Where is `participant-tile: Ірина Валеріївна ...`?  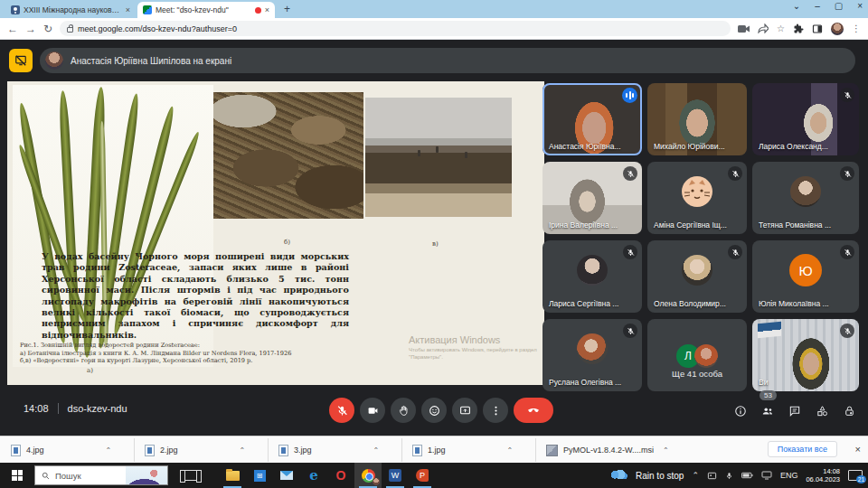 participant-tile: Ірина Валеріївна ... is located at coordinates (592, 198).